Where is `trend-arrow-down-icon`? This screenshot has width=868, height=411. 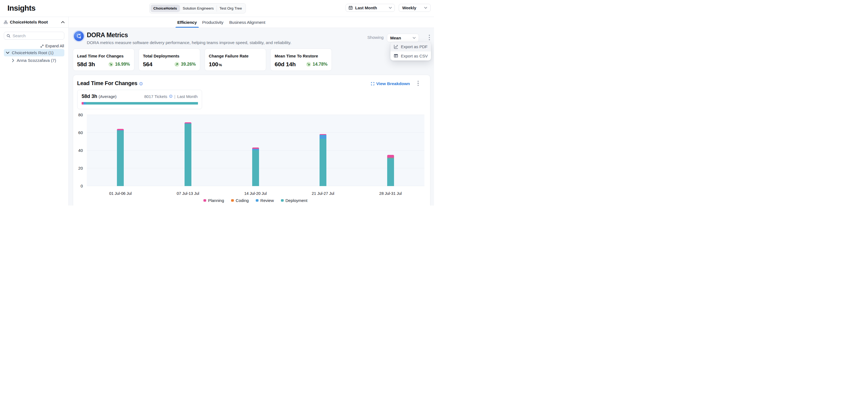
trend-arrow-down-icon is located at coordinates (309, 64).